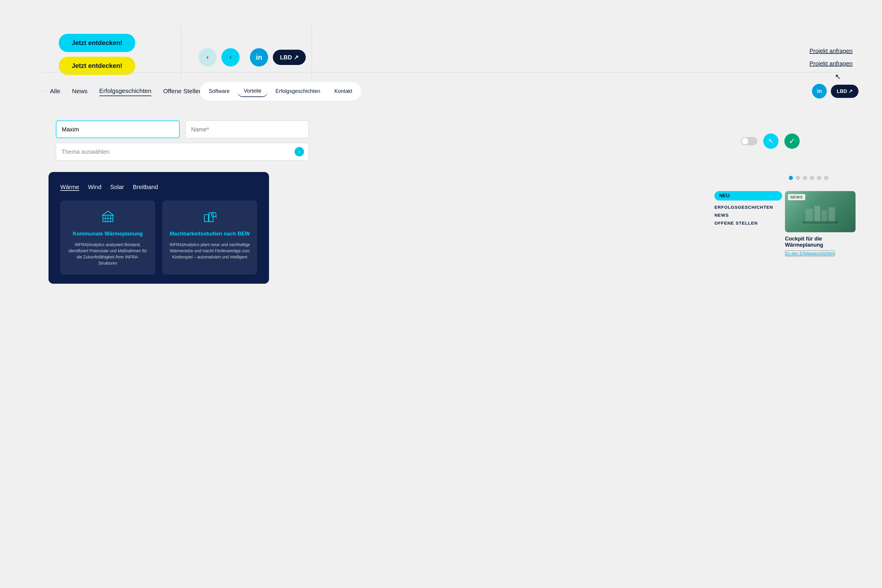 The width and height of the screenshot is (882, 588). What do you see at coordinates (159, 228) in the screenshot?
I see `dark-card-section: Wärme Wind Solar Breitband Kommunale Wär…` at bounding box center [159, 228].